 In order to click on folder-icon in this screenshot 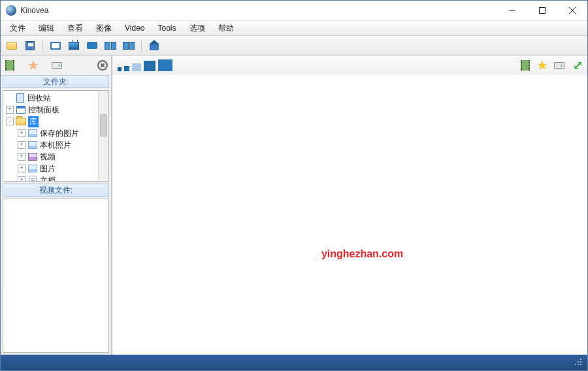, I will do `click(21, 121)`.